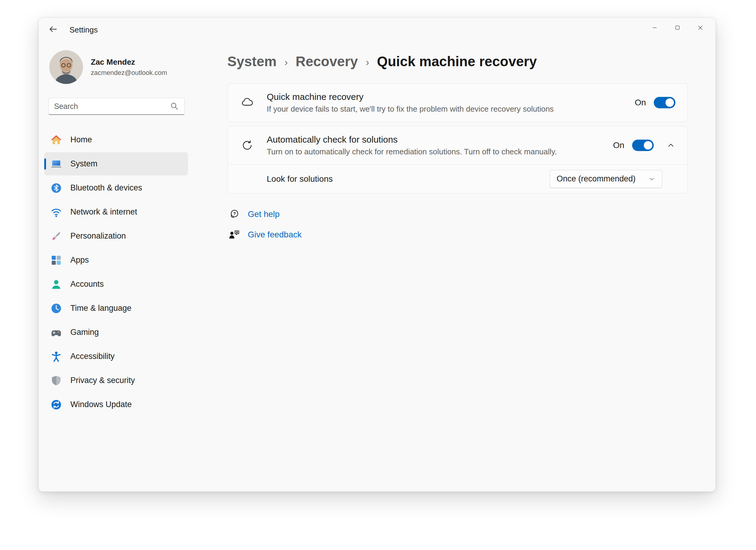  I want to click on network-icon, so click(56, 212).